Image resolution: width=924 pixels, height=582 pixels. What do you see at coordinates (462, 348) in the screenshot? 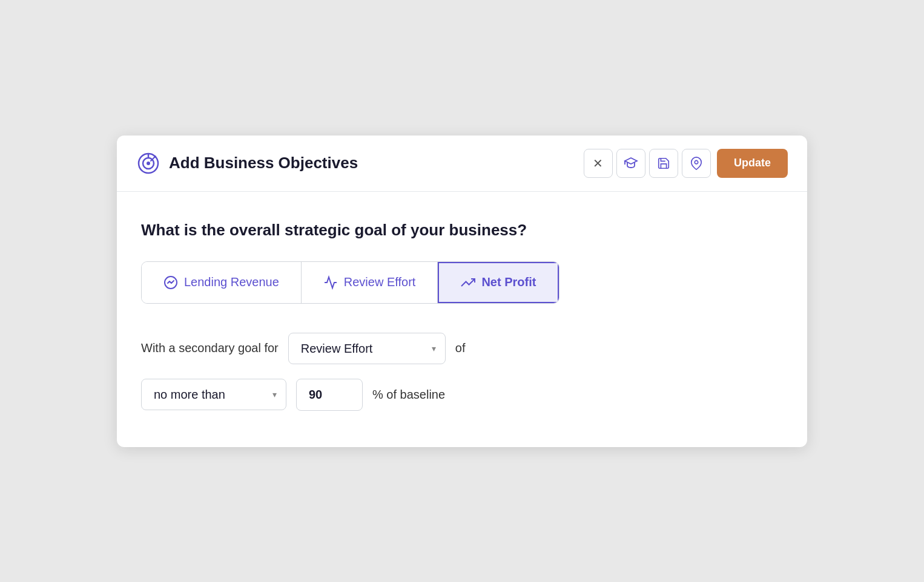
I see `secondary-goal-row: With a secondary goal for Review Effort …` at bounding box center [462, 348].